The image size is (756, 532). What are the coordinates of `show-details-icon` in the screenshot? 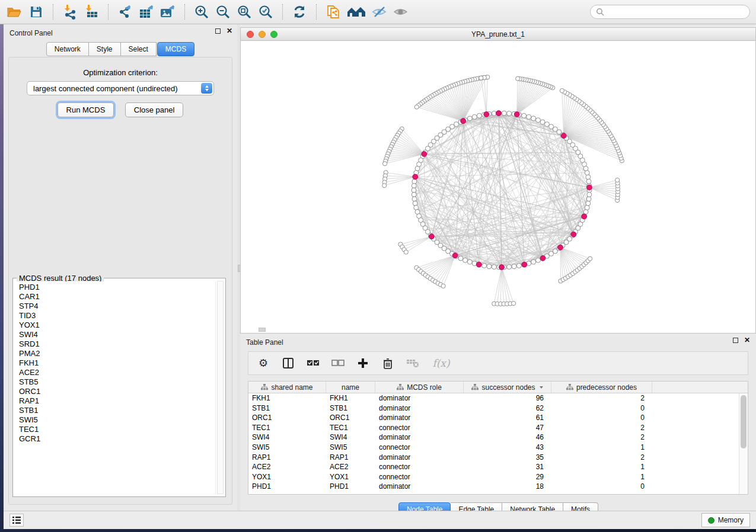 It's located at (401, 12).